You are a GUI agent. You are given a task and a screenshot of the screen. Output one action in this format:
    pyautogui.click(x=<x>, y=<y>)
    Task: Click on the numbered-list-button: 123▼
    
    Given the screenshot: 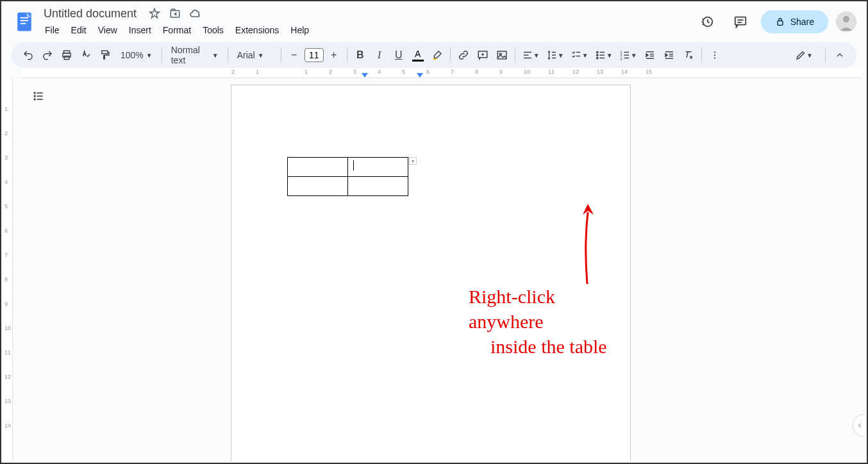 What is the action you would take?
    pyautogui.click(x=628, y=55)
    